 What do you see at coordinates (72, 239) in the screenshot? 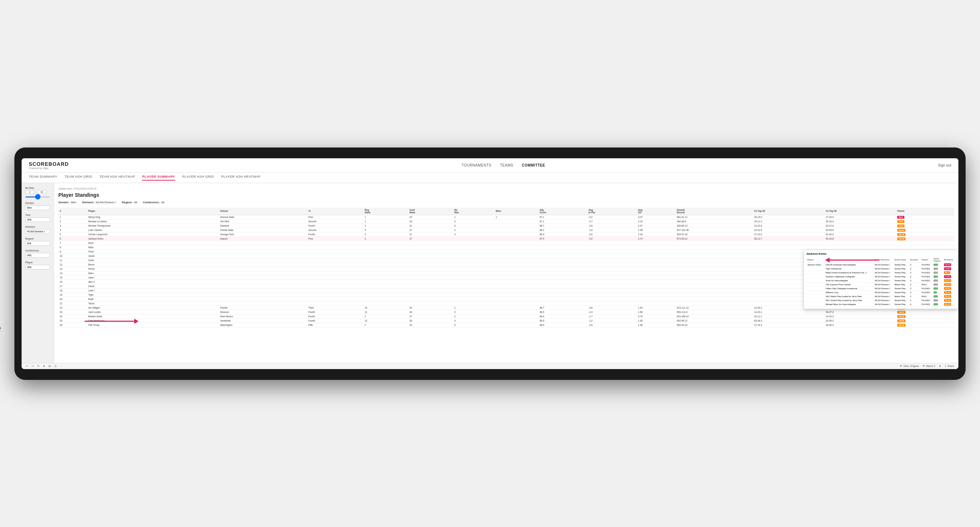
I see `table-cell: 6` at bounding box center [72, 239].